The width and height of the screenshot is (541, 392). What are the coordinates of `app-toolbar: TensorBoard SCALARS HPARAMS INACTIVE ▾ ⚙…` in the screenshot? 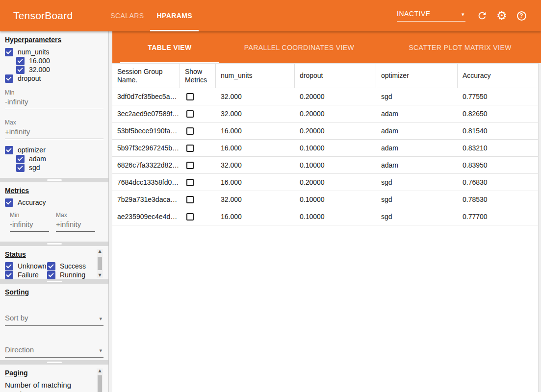 It's located at (271, 16).